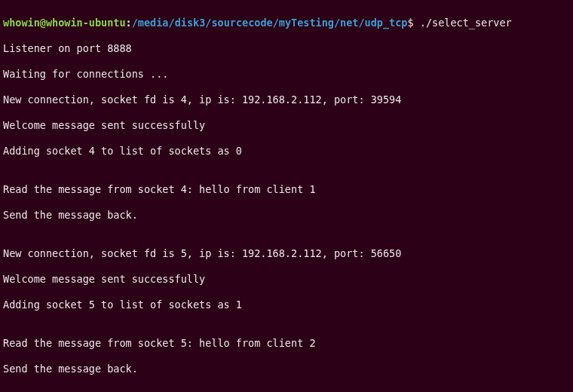 The image size is (573, 392). Describe the element at coordinates (270, 23) in the screenshot. I see `prompt-path: /media/disk3/sourcecode/myTesting/net/ud…` at that location.